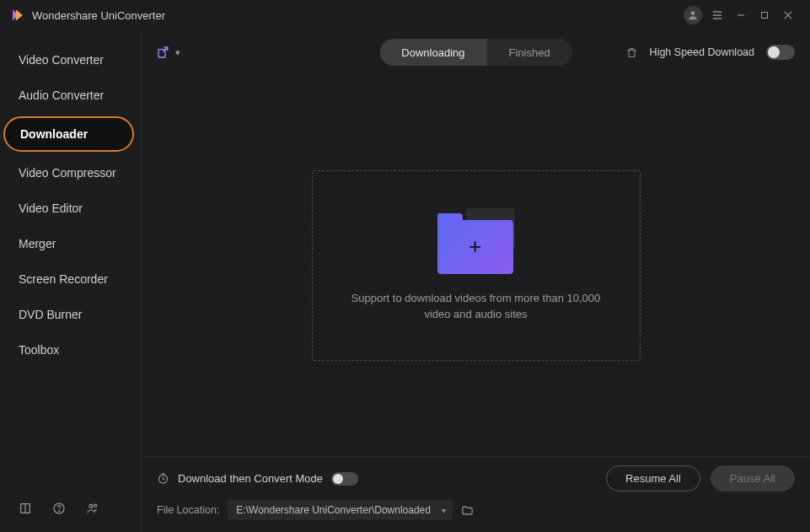 The width and height of the screenshot is (810, 532). Describe the element at coordinates (632, 52) in the screenshot. I see `trash-icon` at that location.